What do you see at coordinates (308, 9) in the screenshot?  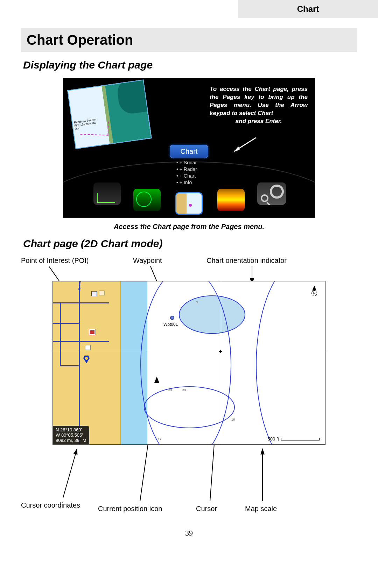 I see `header-tab: Chart` at bounding box center [308, 9].